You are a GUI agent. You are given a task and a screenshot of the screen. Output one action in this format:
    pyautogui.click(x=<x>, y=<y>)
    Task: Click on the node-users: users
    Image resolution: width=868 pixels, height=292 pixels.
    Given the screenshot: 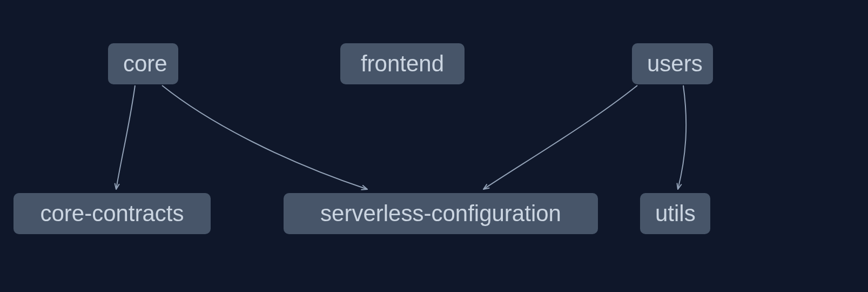 What is the action you would take?
    pyautogui.click(x=672, y=64)
    